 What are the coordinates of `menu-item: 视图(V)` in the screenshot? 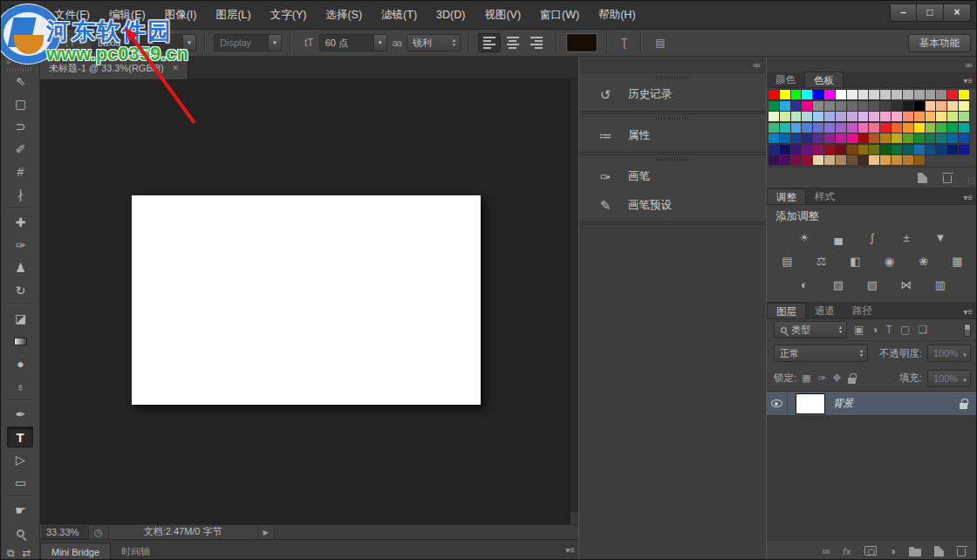 It's located at (502, 15).